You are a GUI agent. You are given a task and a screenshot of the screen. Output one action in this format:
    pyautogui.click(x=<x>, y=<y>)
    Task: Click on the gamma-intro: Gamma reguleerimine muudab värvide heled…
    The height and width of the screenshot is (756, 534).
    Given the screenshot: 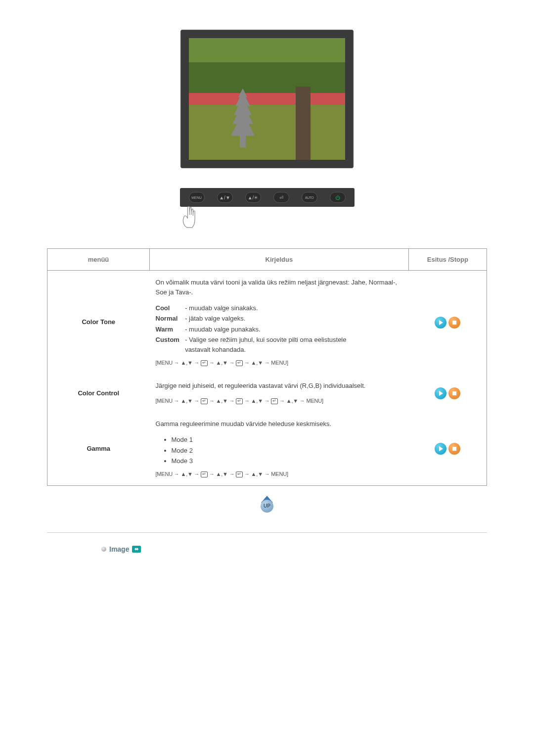 What is the action you would take?
    pyautogui.click(x=279, y=424)
    